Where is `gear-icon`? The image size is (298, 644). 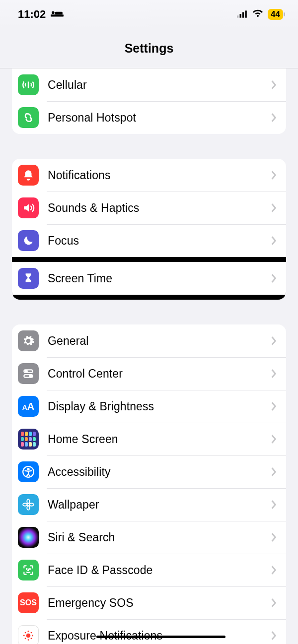 gear-icon is located at coordinates (28, 341).